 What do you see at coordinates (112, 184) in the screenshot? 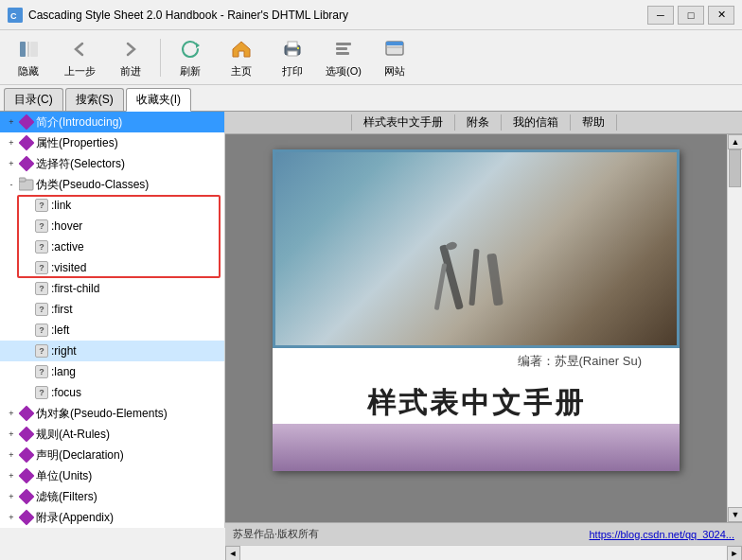
I see `tree-item-pseudo-classes: - 伪类(Pseudo-Classes)` at bounding box center [112, 184].